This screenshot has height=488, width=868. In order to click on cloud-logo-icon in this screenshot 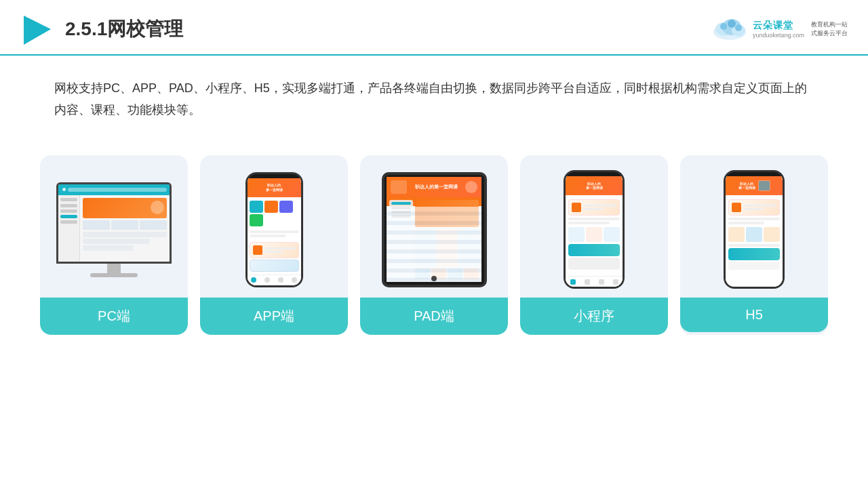, I will do `click(730, 29)`.